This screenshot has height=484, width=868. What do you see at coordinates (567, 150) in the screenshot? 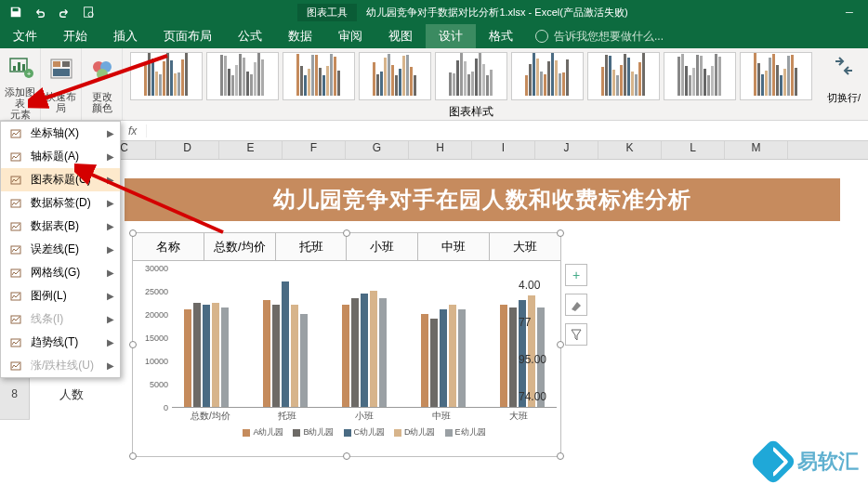
I see `column-header: J` at bounding box center [567, 150].